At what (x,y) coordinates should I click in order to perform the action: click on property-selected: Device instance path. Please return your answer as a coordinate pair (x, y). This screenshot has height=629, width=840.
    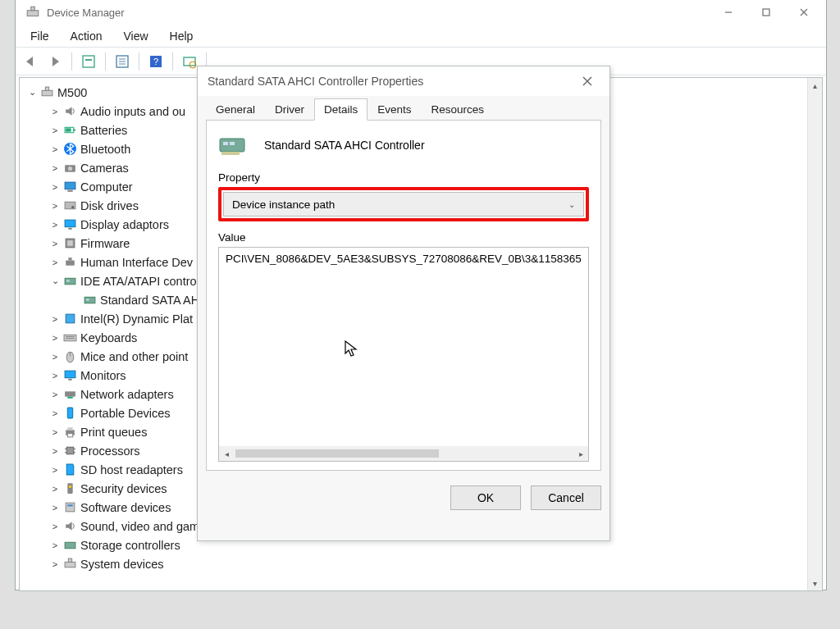
    Looking at the image, I should click on (284, 205).